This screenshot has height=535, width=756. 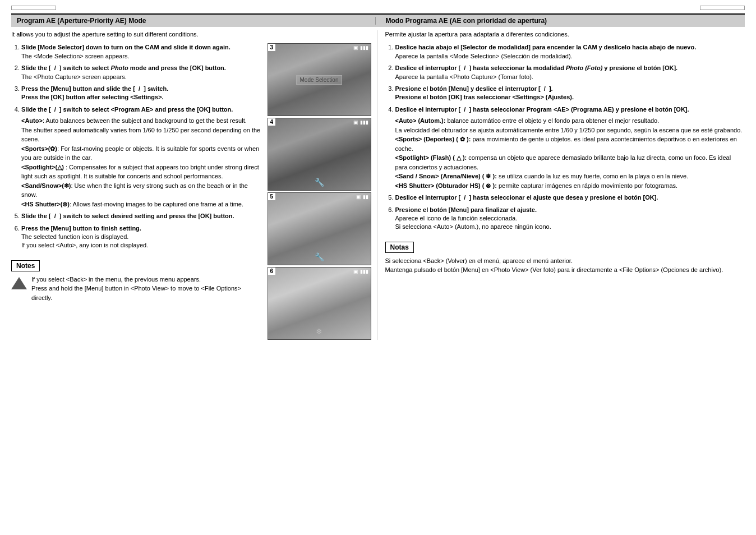 I want to click on right-notes-section: Notas Si selecciona <Back> (Volver) en e…, so click(x=565, y=256).